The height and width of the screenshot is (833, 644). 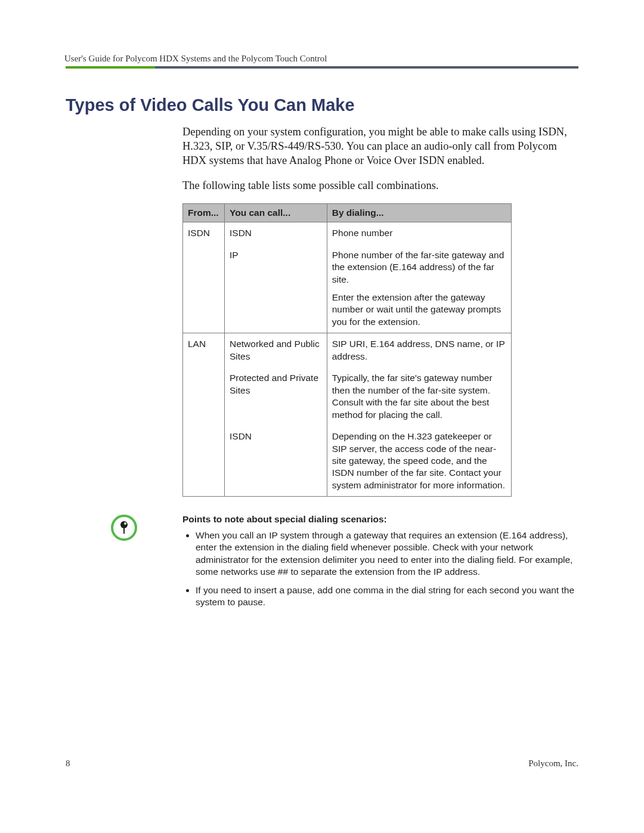 I want to click on list-item: If you need to insert a pause, add one c…, so click(x=387, y=596).